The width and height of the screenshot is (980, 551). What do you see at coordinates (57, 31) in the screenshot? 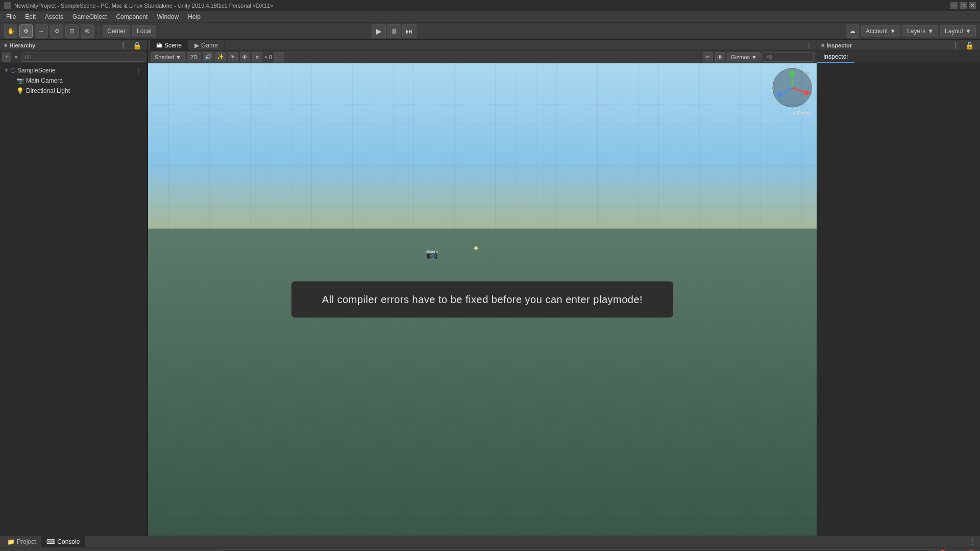
I see `scale-tool-button: ⟲` at bounding box center [57, 31].